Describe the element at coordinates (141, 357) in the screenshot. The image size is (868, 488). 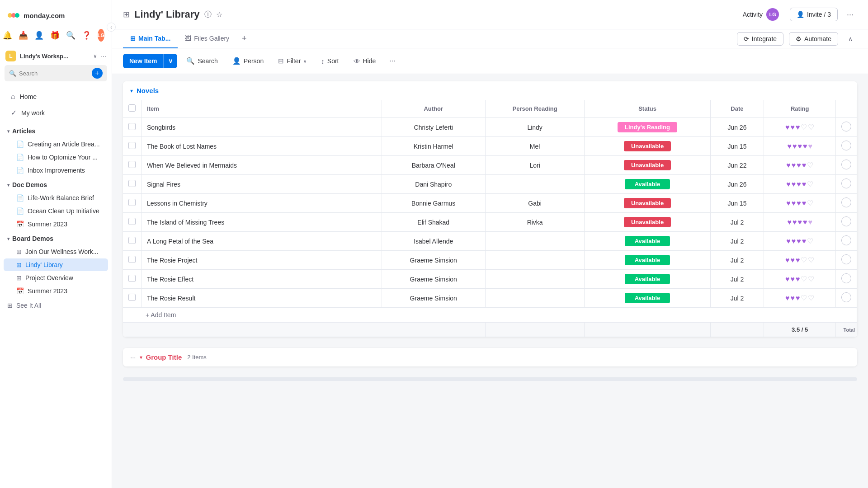
I see `group2-chevron: ▾` at that location.